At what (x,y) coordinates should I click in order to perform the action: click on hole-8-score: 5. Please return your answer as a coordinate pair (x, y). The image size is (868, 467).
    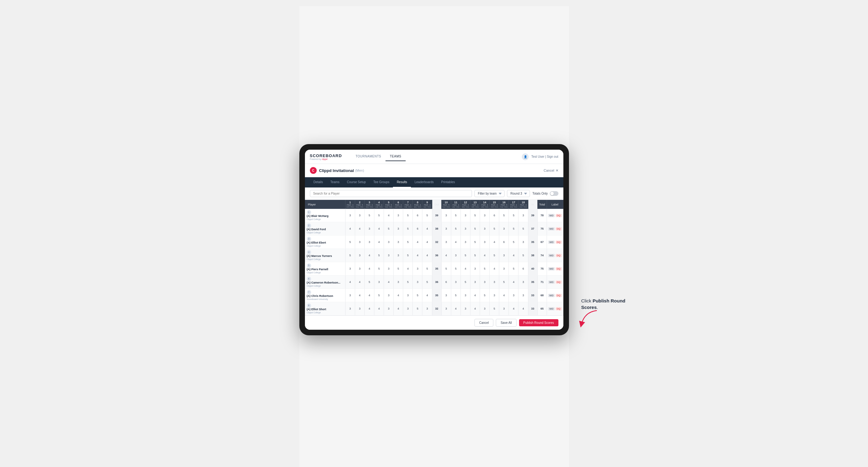
    Looking at the image, I should click on (418, 295).